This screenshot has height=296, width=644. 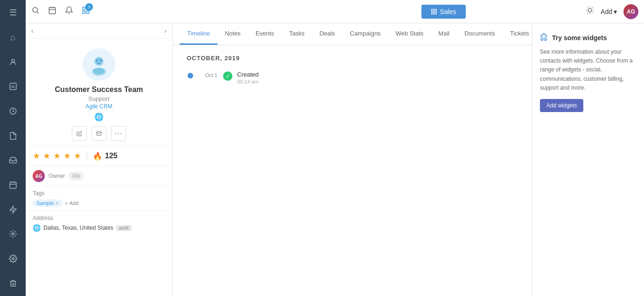 What do you see at coordinates (297, 34) in the screenshot?
I see `tab-tasks: Tasks` at bounding box center [297, 34].